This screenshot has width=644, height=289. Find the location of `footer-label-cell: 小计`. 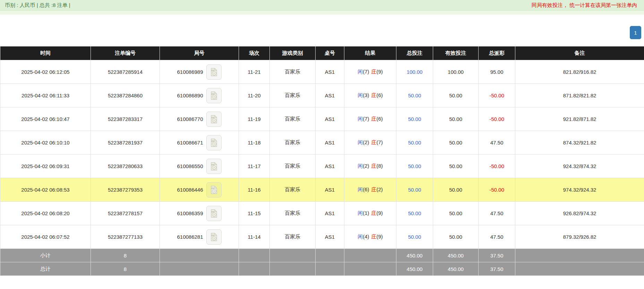

footer-label-cell: 小计 is located at coordinates (46, 256).